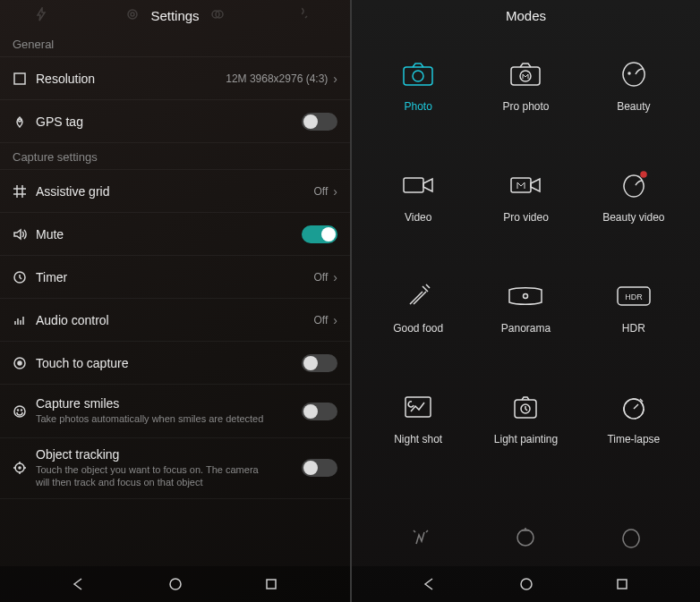  Describe the element at coordinates (634, 439) in the screenshot. I see `mode-time-lapse-label: Time-lapse` at that location.